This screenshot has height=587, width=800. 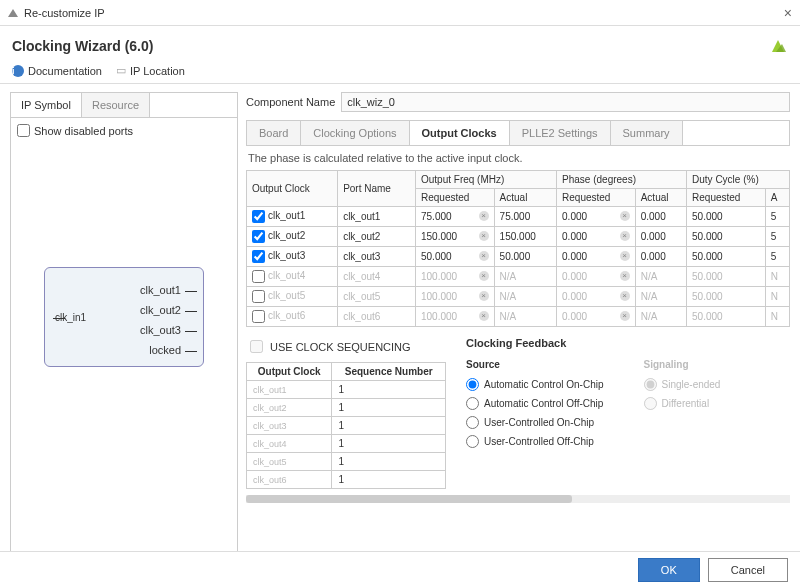 What do you see at coordinates (518, 317) in the screenshot?
I see `table-row: clk_out6clk_out6100.000×N/A0.000×N/A50.0…` at bounding box center [518, 317].